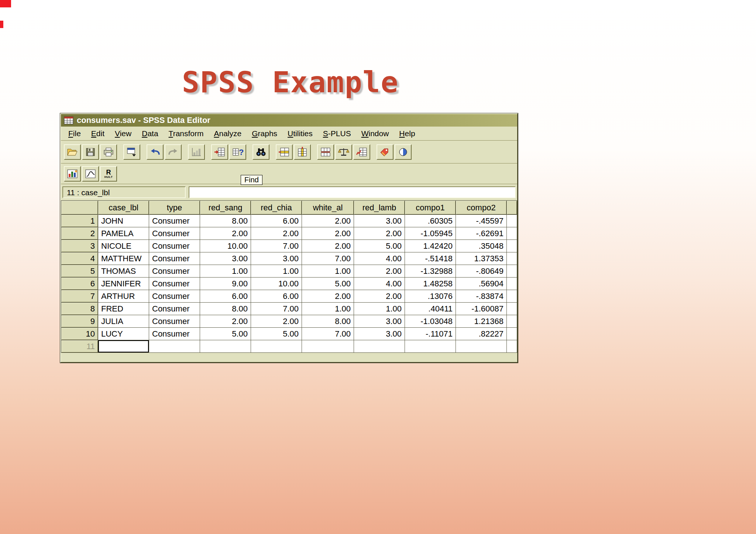 This screenshot has width=756, height=534. What do you see at coordinates (226, 271) in the screenshot?
I see `cell-red_sang: 1.00` at bounding box center [226, 271].